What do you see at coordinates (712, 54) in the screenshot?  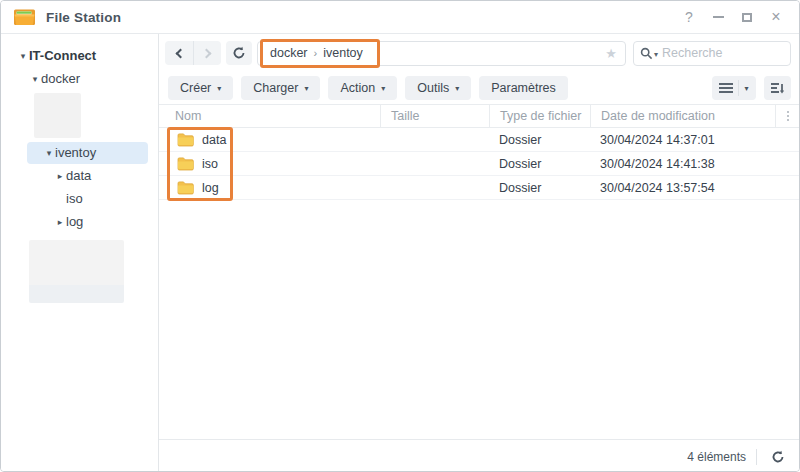 I see `search-box` at bounding box center [712, 54].